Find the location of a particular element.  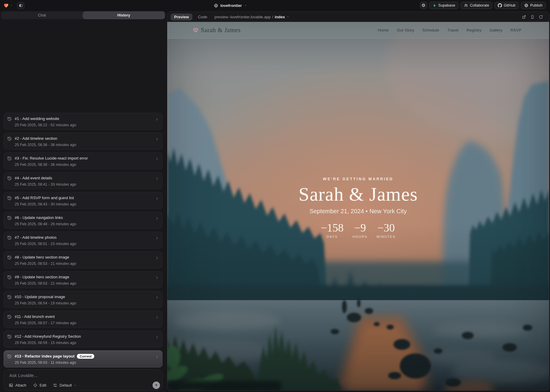

countdown-label: HOURS is located at coordinates (360, 237).